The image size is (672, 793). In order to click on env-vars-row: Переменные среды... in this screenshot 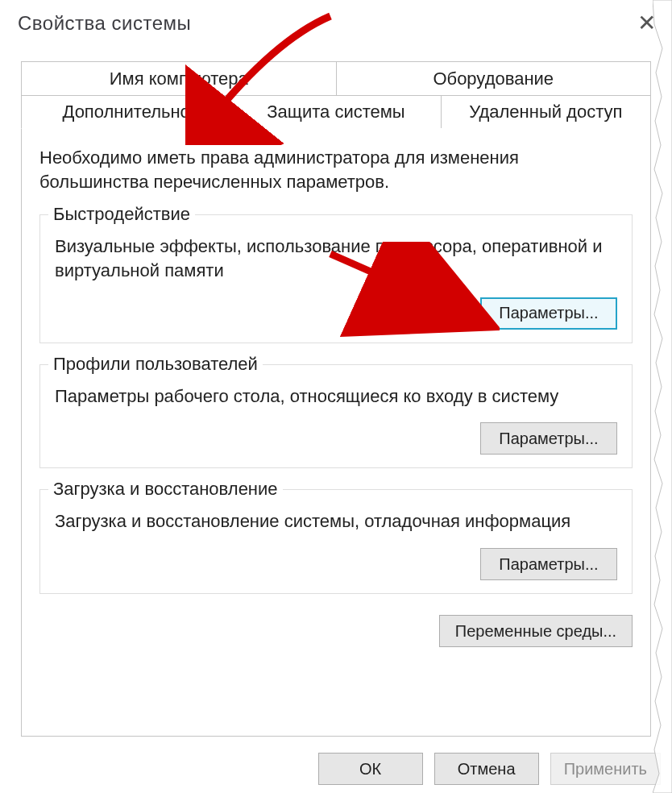, I will do `click(336, 631)`.